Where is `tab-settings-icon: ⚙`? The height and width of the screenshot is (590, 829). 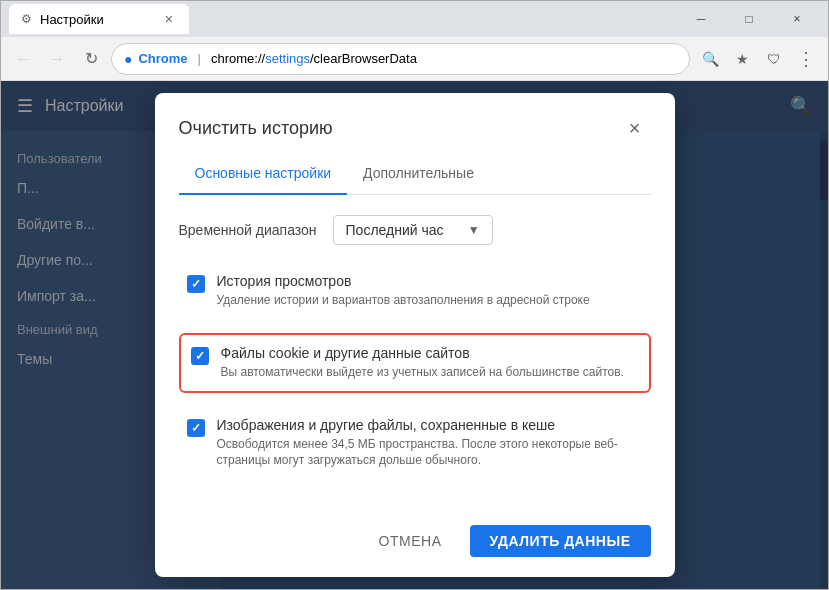
tab-settings-icon: ⚙ is located at coordinates (26, 19).